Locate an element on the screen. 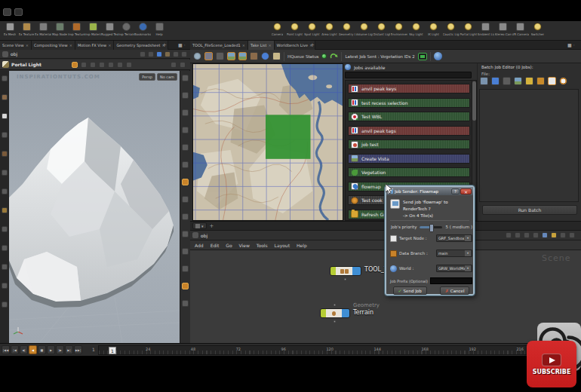  open-folder-icon is located at coordinates (484, 81).